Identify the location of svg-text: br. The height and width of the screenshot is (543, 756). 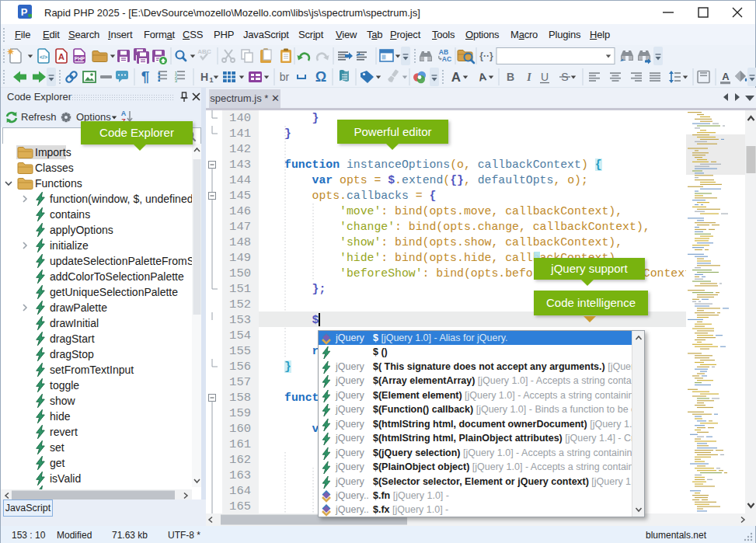
(284, 77).